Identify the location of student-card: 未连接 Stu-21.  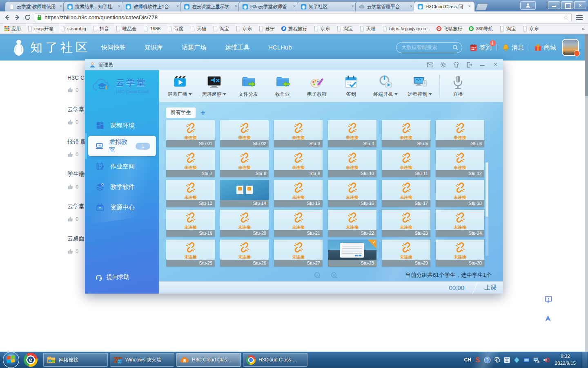
(298, 223).